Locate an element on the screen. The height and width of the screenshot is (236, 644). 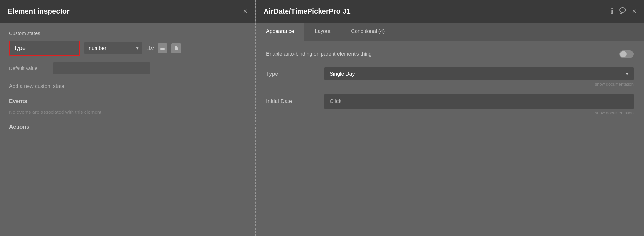
initial-date-input is located at coordinates (479, 101).